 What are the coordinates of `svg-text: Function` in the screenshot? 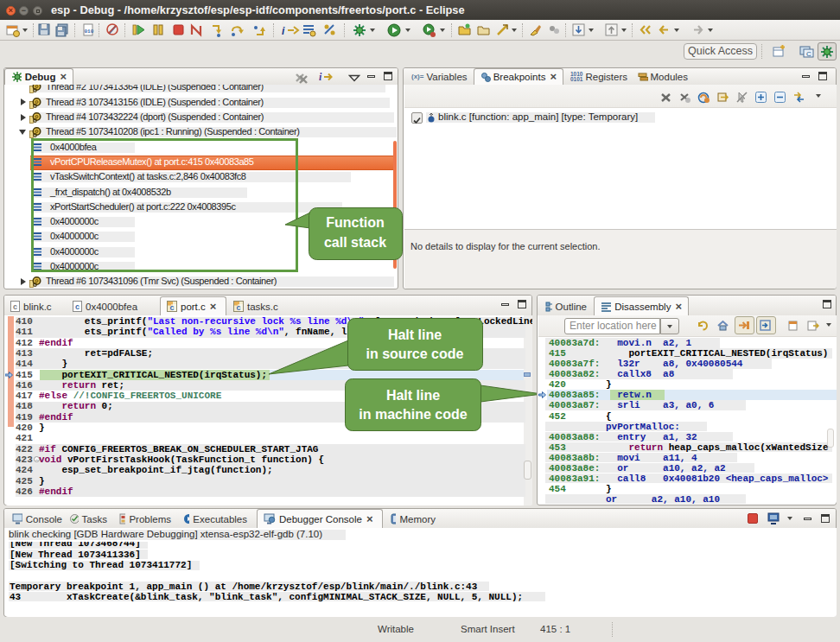 It's located at (355, 223).